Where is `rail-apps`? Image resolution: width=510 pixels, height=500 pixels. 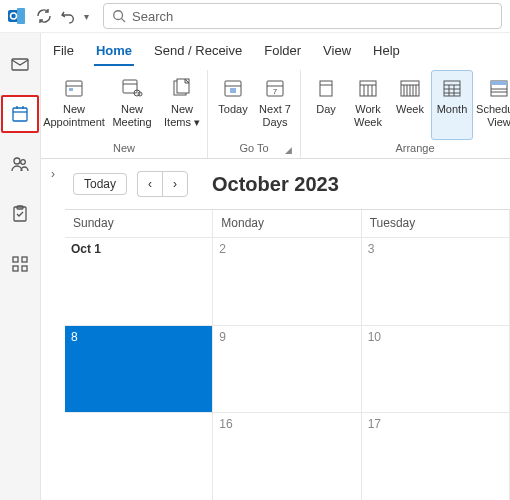
rail-apps is located at coordinates (20, 264).